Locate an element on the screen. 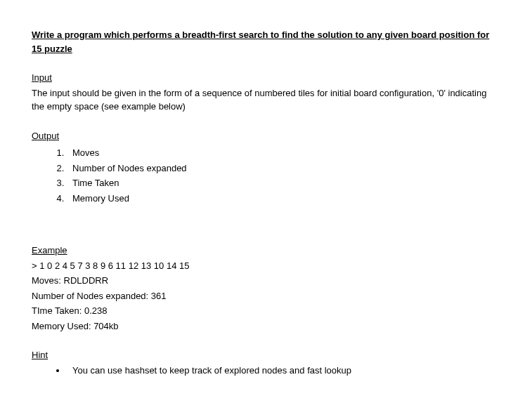  hint-list: You can use hashset to keep track of exp… is located at coordinates (284, 371).